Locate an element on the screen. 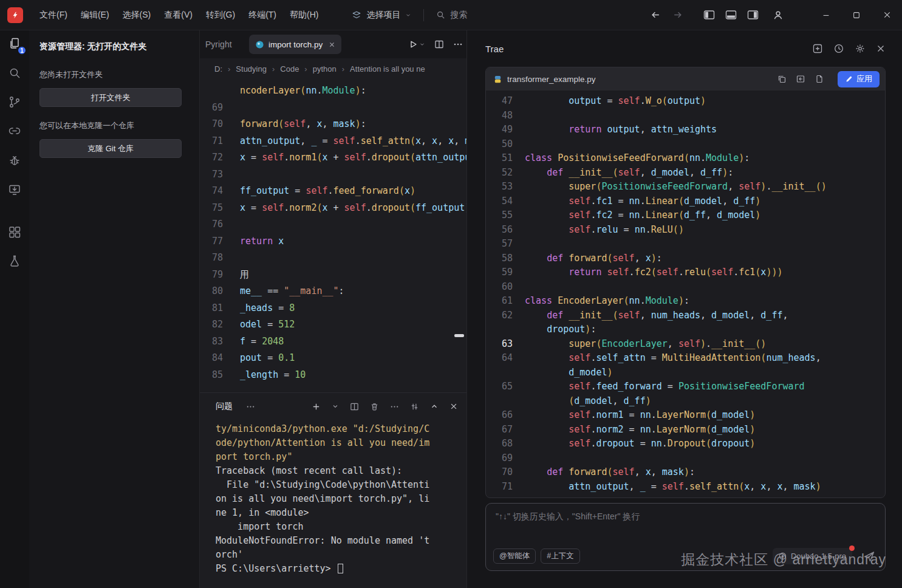 The image size is (902, 588). tab-close-icon is located at coordinates (332, 45).